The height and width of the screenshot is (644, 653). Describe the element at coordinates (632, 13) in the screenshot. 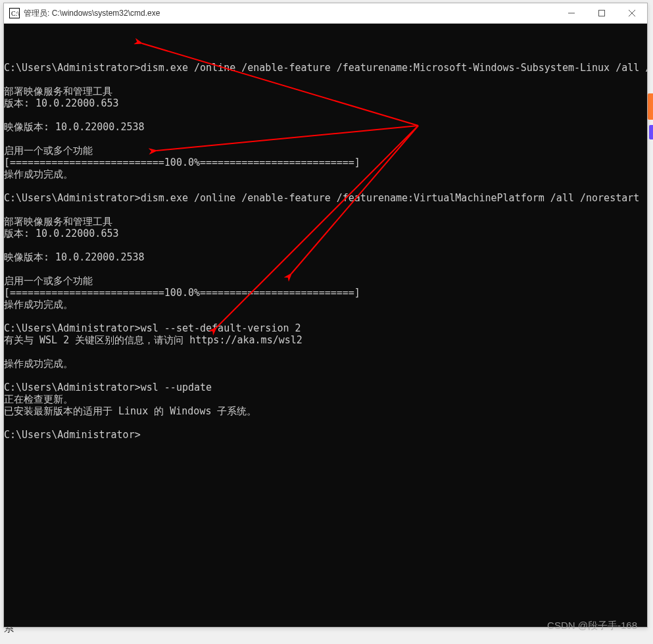

I see `close-button` at that location.